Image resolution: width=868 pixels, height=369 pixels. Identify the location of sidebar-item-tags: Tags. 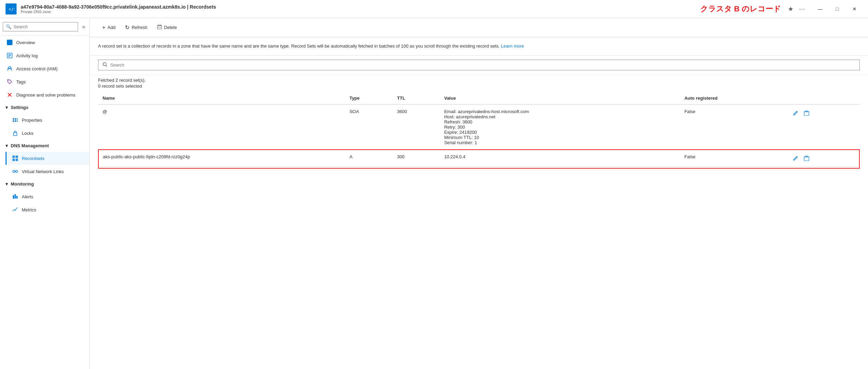
(45, 82).